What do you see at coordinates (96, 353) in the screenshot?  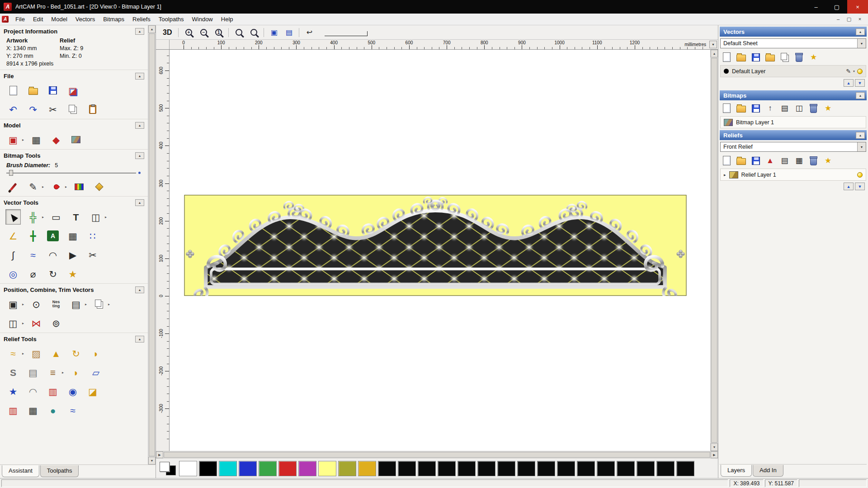 I see `turn-relief-icon: ◗` at bounding box center [96, 353].